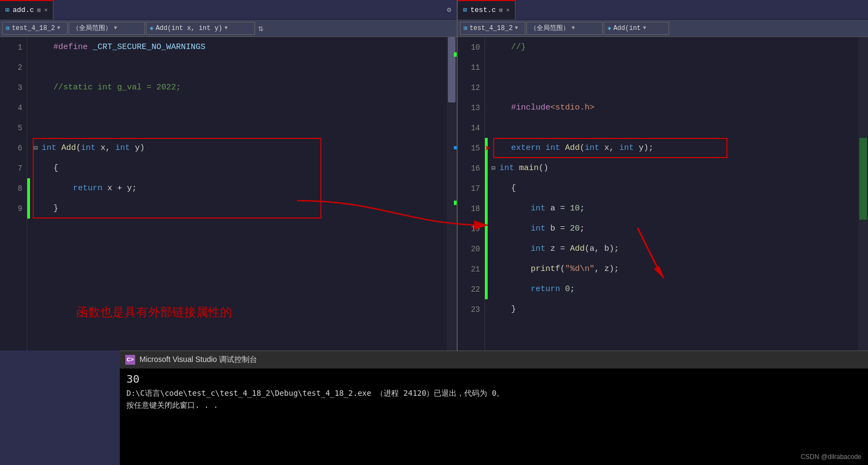 Image resolution: width=868 pixels, height=465 pixels. Describe the element at coordinates (516, 148) in the screenshot. I see `extern-kw: extern` at that location.